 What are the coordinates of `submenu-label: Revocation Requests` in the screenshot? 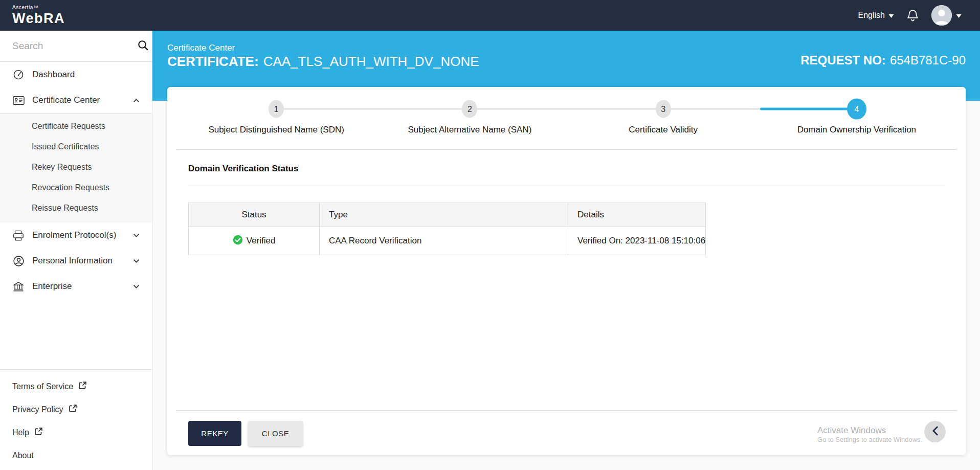 It's located at (71, 188).